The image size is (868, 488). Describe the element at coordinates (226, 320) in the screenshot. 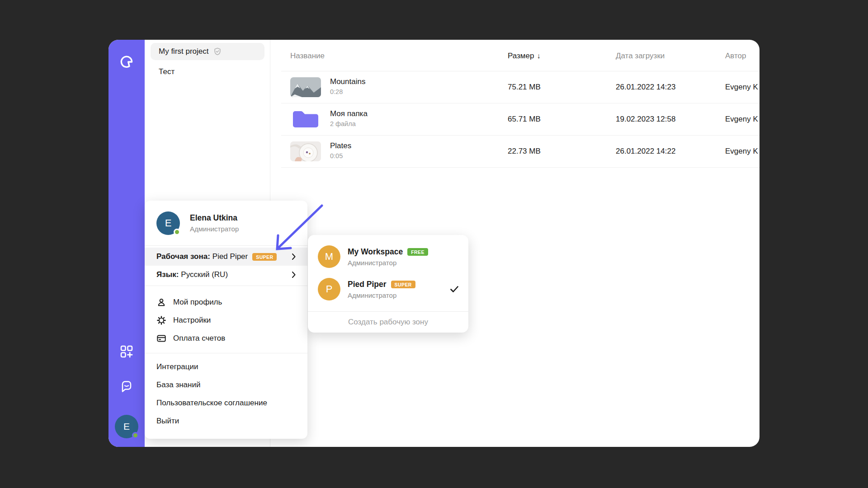

I see `menu-item-settings: Настройки` at that location.